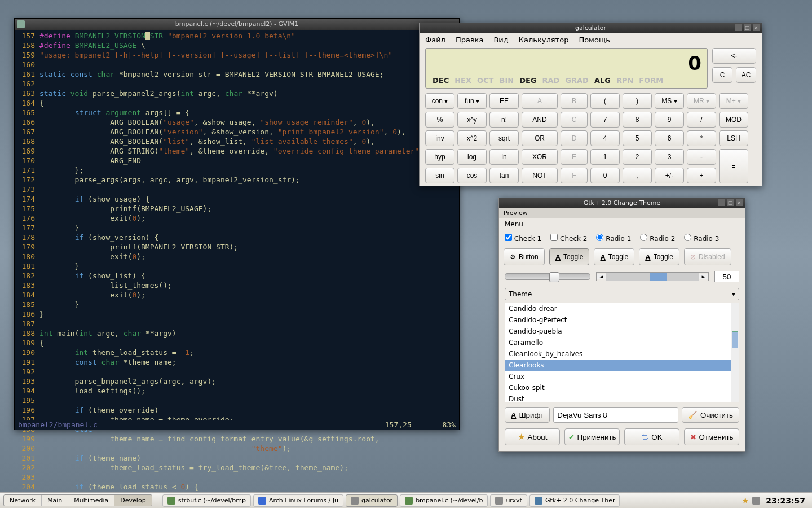 The height and width of the screenshot is (508, 812). Describe the element at coordinates (501, 40) in the screenshot. I see `menu-item: Вид` at that location.